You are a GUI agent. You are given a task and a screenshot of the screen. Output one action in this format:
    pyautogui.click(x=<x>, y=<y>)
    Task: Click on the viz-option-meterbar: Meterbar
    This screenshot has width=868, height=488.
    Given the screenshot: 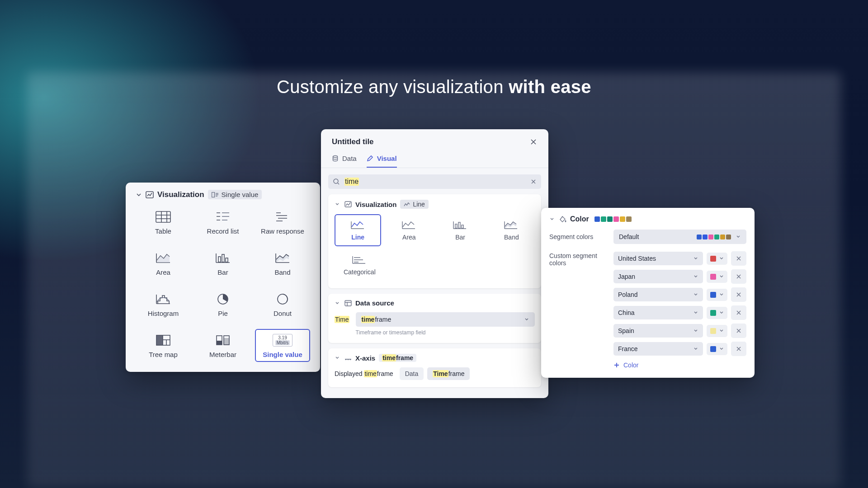 What is the action you would take?
    pyautogui.click(x=223, y=345)
    